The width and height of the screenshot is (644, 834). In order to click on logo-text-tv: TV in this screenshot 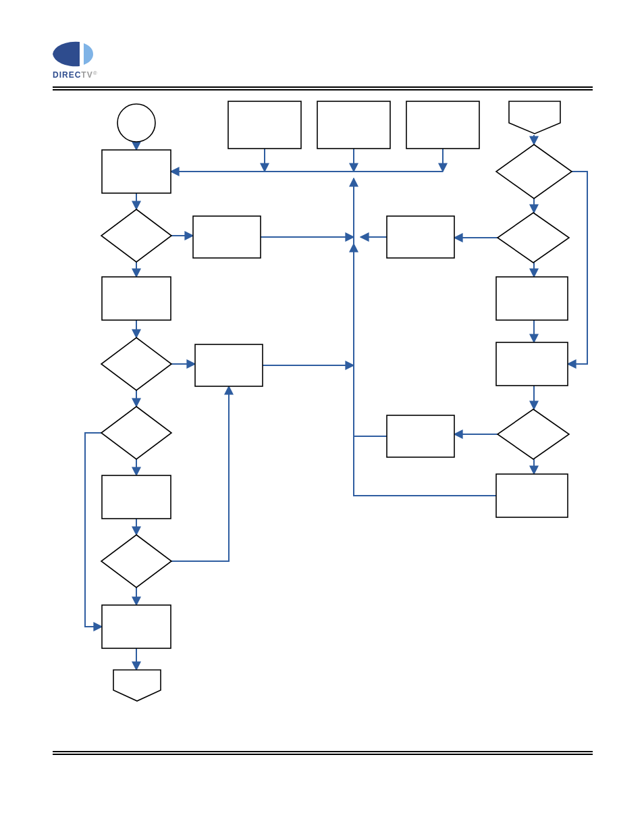, I will do `click(86, 75)`.